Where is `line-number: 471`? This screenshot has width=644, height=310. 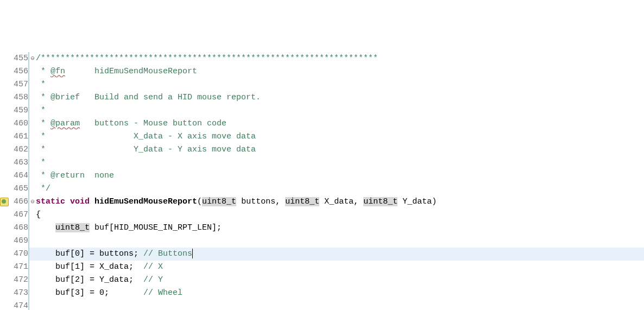
line-number: 471 is located at coordinates (15, 267).